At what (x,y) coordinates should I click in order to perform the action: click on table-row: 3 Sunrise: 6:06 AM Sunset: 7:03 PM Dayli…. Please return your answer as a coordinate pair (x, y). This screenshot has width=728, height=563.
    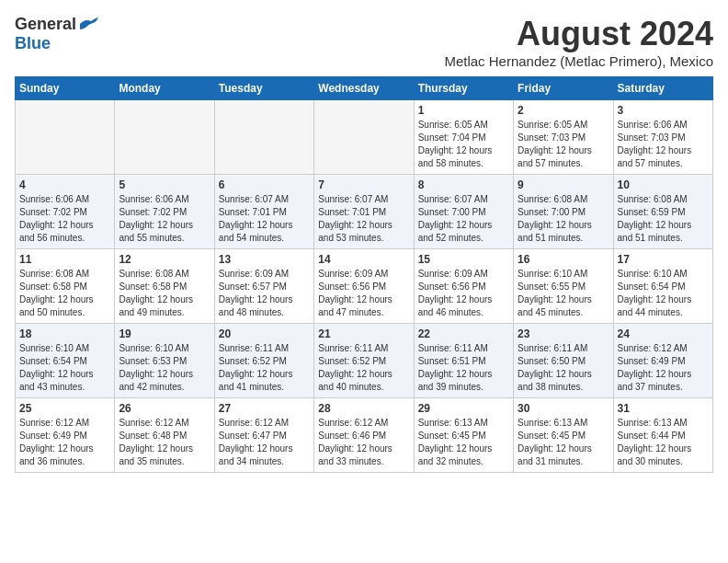
    Looking at the image, I should click on (663, 138).